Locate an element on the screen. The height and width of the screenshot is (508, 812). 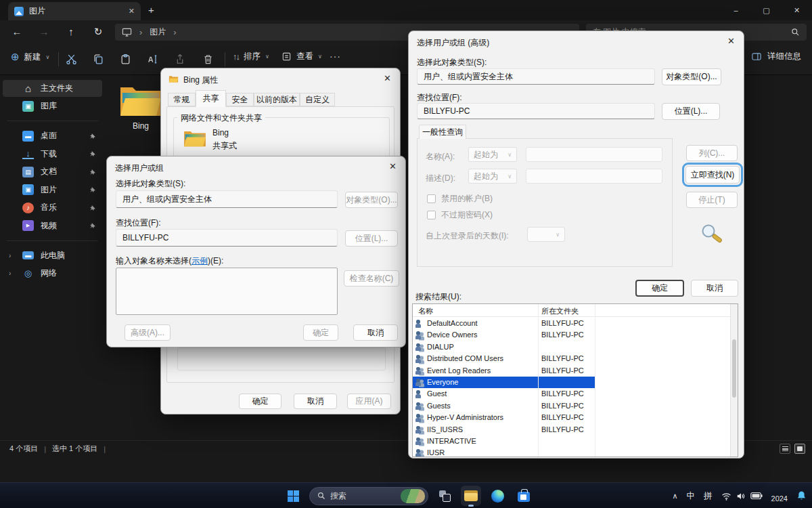
rename-button is located at coordinates (152, 60).